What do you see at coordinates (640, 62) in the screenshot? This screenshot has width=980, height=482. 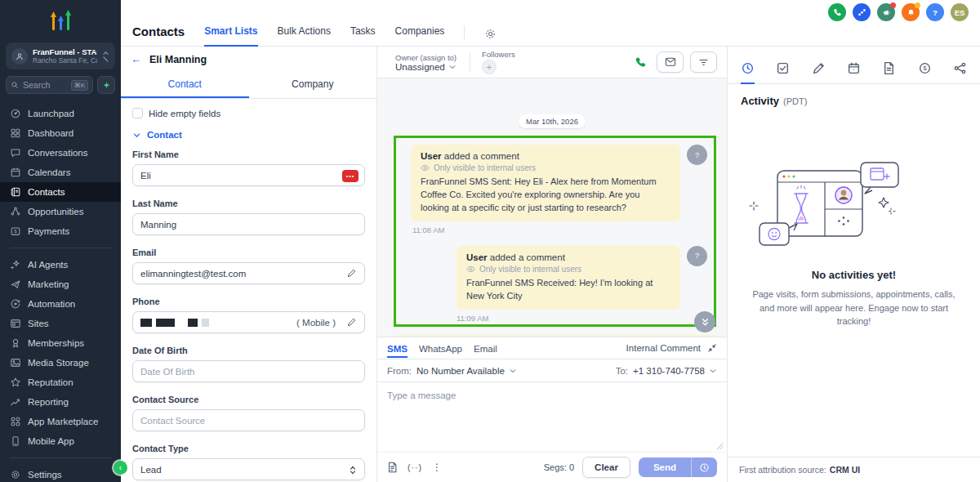 I see `call-contact-button` at bounding box center [640, 62].